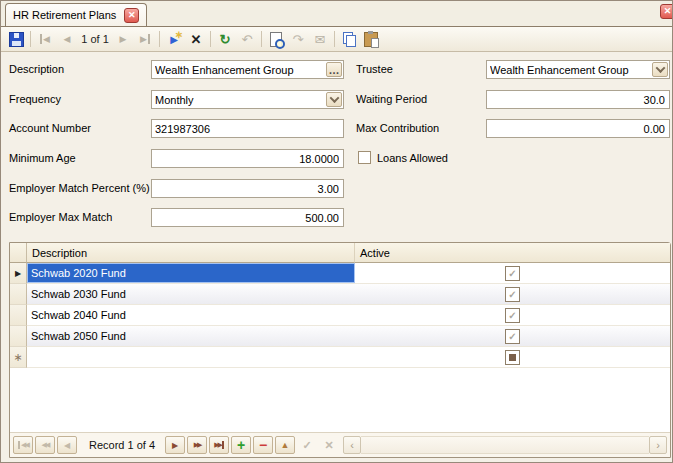  What do you see at coordinates (512, 316) in the screenshot?
I see `active-cell: ✓` at bounding box center [512, 316].